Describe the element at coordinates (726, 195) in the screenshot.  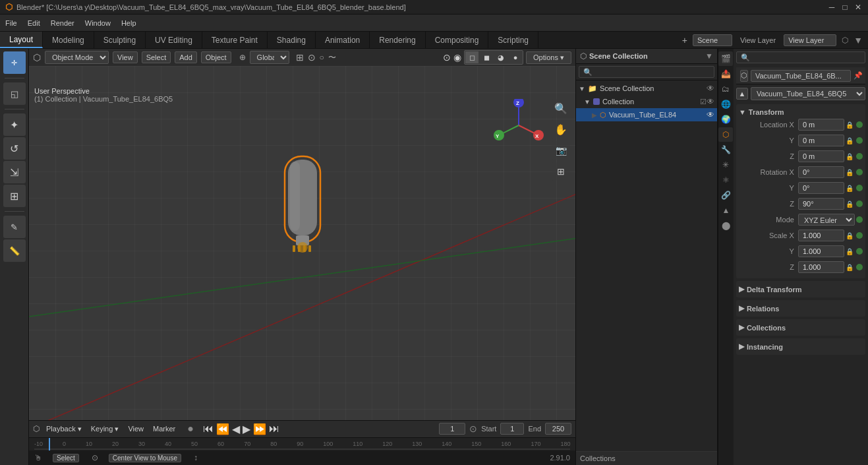
I see `prop-tab-constraints: 🔗` at that location.